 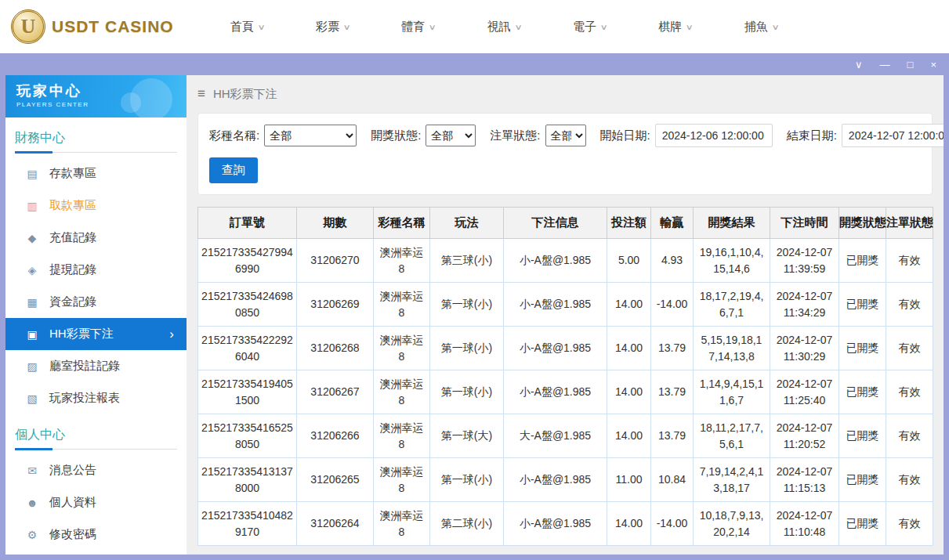 I want to click on personal-section-header: 個人中心, so click(x=96, y=439).